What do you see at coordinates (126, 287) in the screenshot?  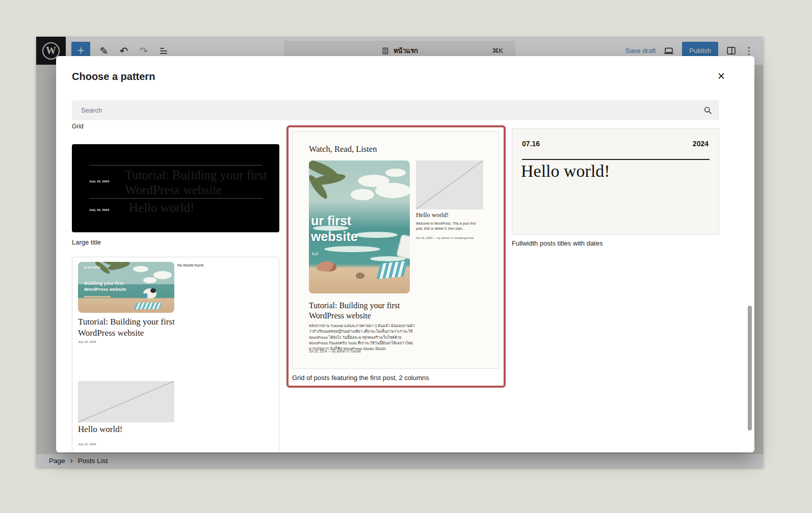 I see `featured-image-beach-cat: BLOG.WPRD Building your first WordPress …` at bounding box center [126, 287].